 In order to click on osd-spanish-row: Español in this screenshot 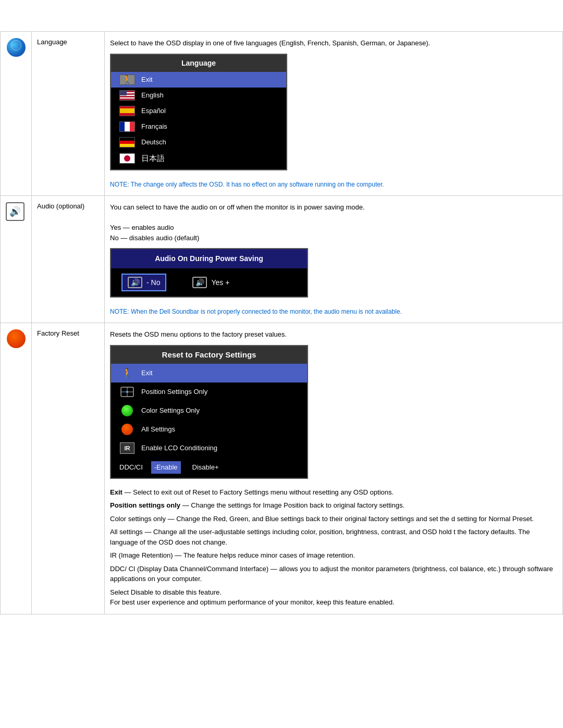, I will do `click(199, 111)`.